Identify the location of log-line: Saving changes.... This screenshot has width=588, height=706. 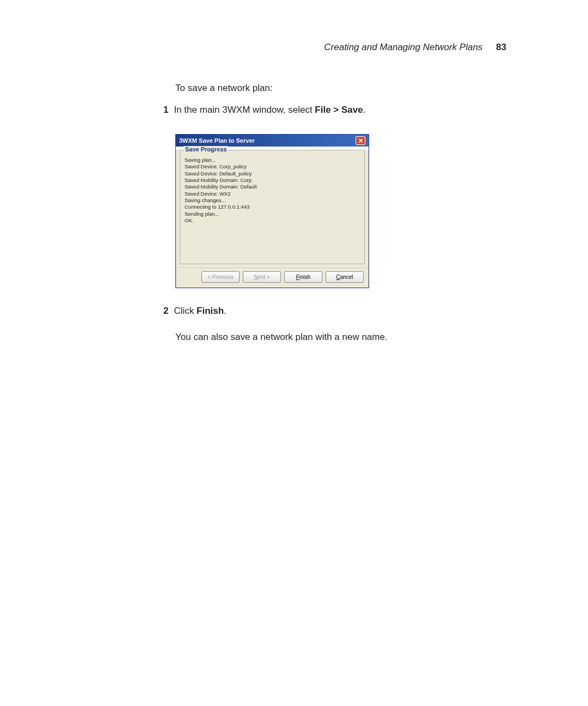
(272, 200).